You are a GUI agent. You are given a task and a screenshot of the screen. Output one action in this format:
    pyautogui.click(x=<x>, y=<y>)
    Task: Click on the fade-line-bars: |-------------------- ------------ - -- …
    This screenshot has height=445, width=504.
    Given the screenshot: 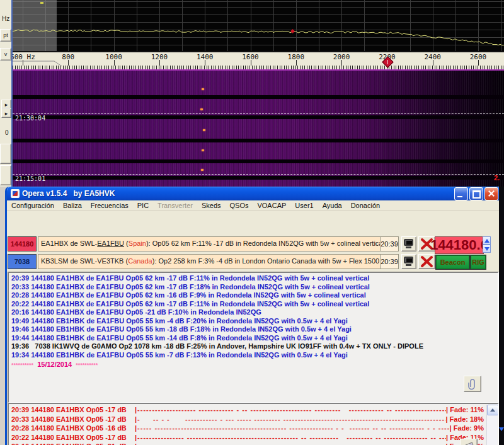 What is the action you would take?
    pyautogui.click(x=290, y=410)
    